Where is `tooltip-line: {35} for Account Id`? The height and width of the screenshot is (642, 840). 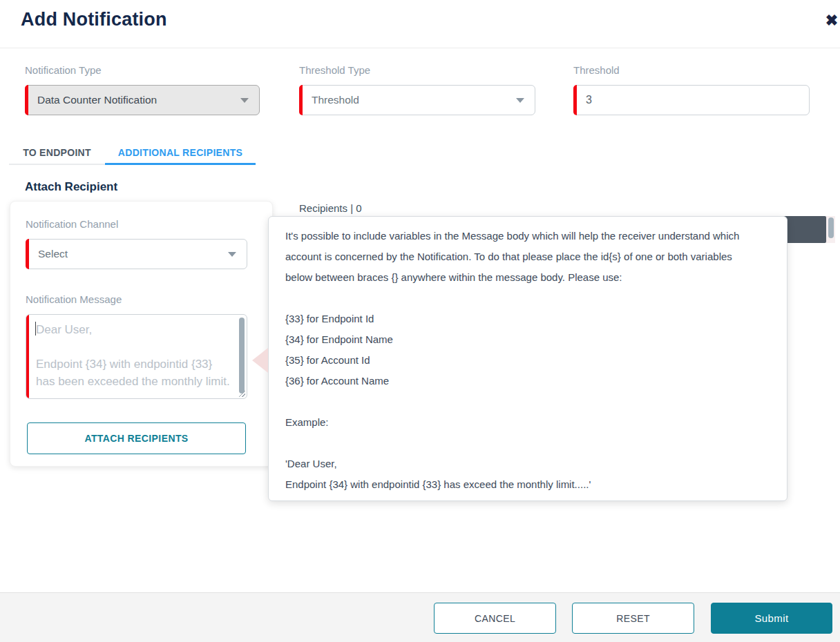
tooltip-line: {35} for Account Id is located at coordinates (532, 360).